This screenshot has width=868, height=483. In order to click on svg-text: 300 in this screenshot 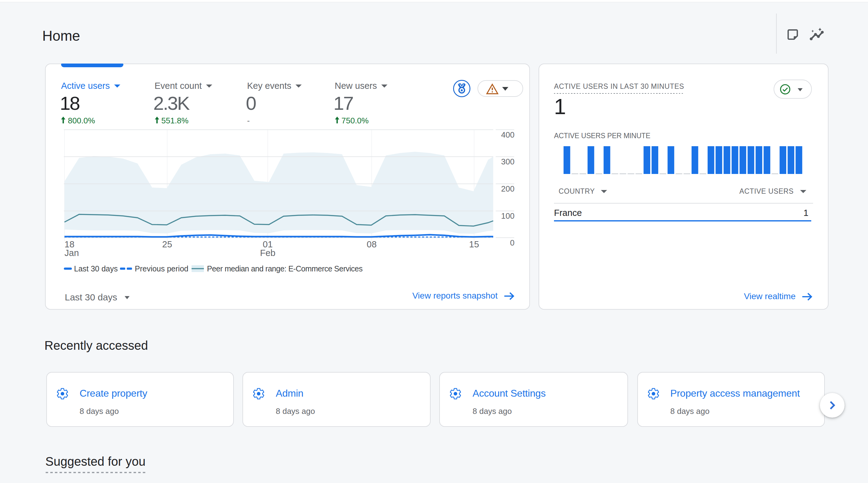, I will do `click(507, 162)`.